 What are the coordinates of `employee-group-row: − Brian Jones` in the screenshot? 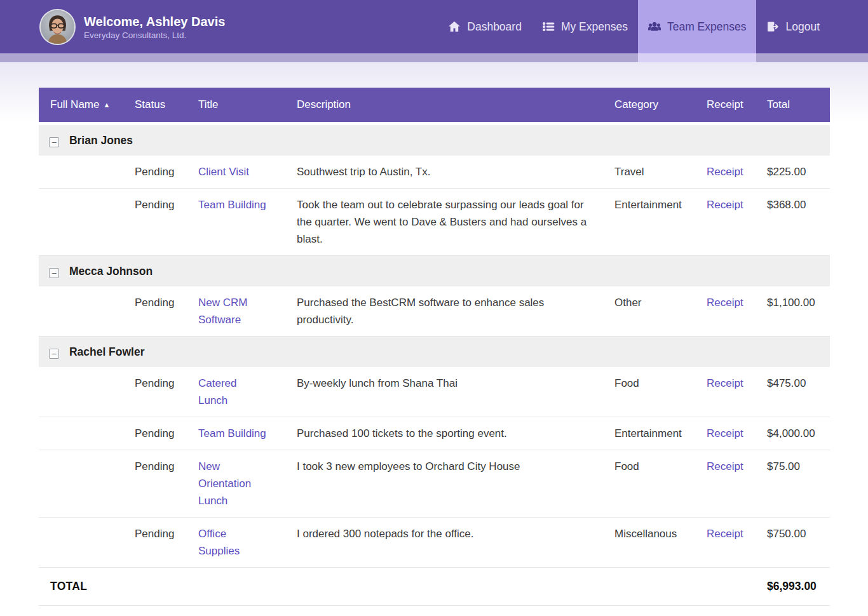 It's located at (435, 140).